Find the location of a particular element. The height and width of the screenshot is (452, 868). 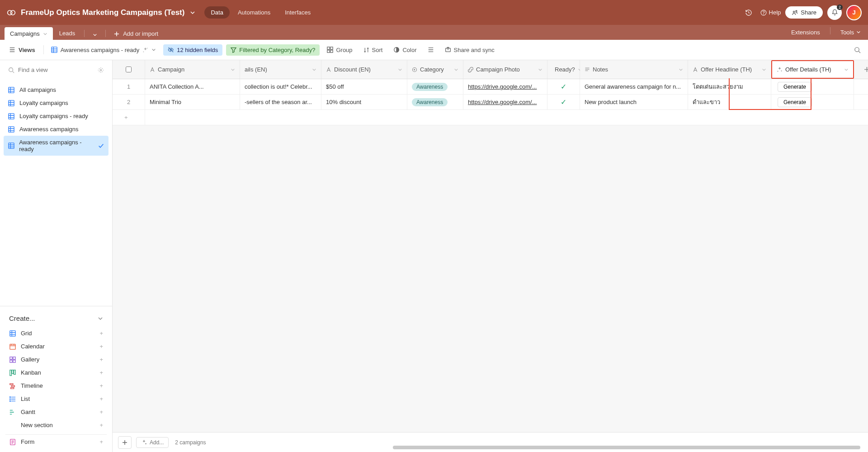

cell-campaign: ANITA Collection A... is located at coordinates (193, 87).